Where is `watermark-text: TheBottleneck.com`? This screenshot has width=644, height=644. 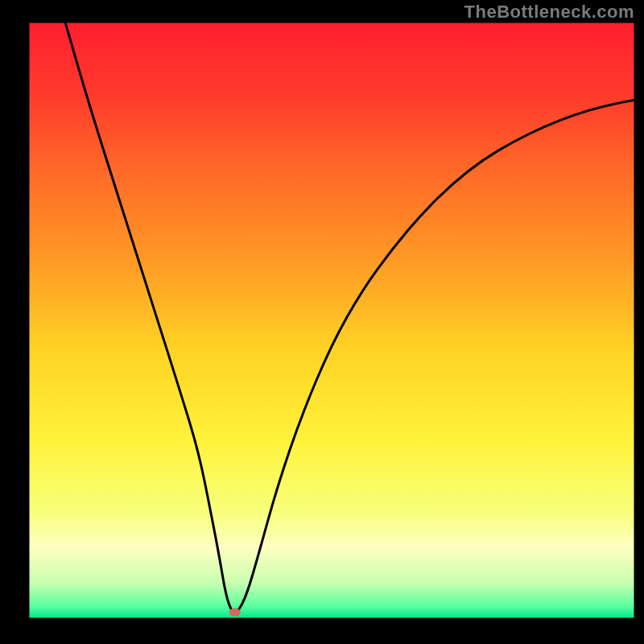
watermark-text: TheBottleneck.com is located at coordinates (549, 12).